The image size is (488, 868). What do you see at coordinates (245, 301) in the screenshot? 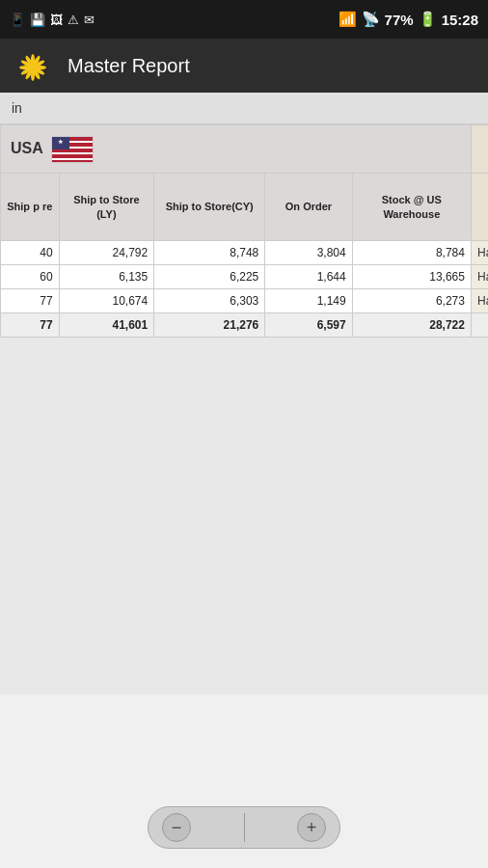
I see `table-row: 77 10,674 6,303 1,149 6,273 Hartsfield W…` at bounding box center [245, 301].